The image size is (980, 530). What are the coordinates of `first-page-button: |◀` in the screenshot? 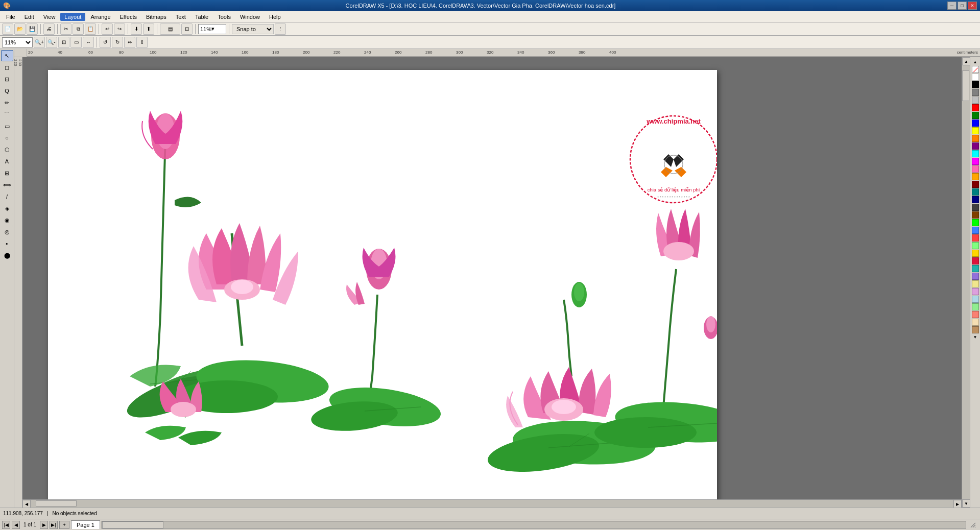 It's located at (6, 525).